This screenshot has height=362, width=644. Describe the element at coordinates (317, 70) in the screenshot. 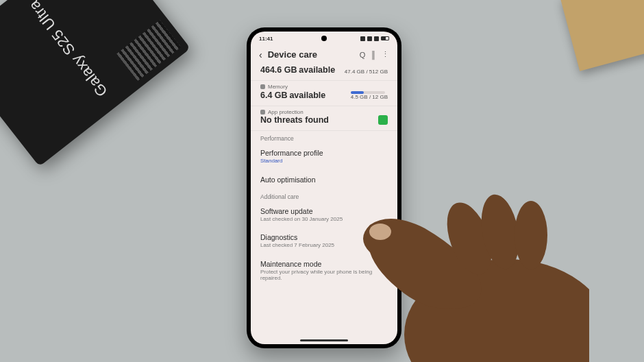

I see `storage-available-label: available` at that location.